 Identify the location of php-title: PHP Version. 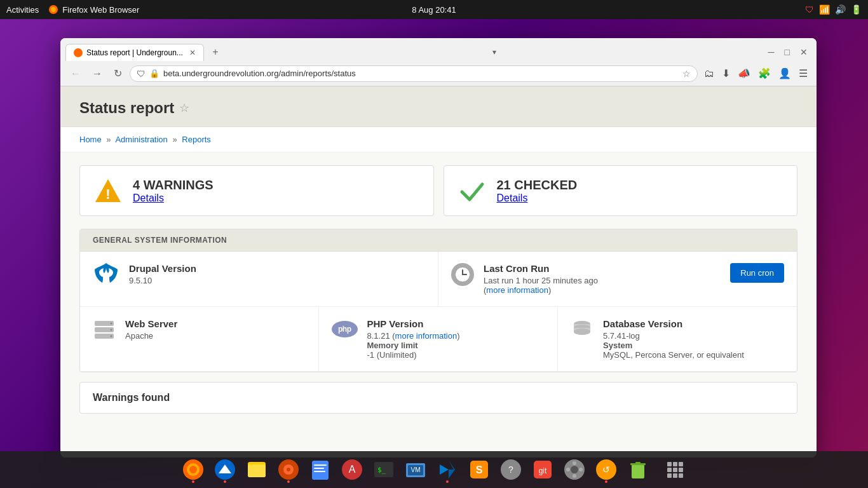
(414, 324).